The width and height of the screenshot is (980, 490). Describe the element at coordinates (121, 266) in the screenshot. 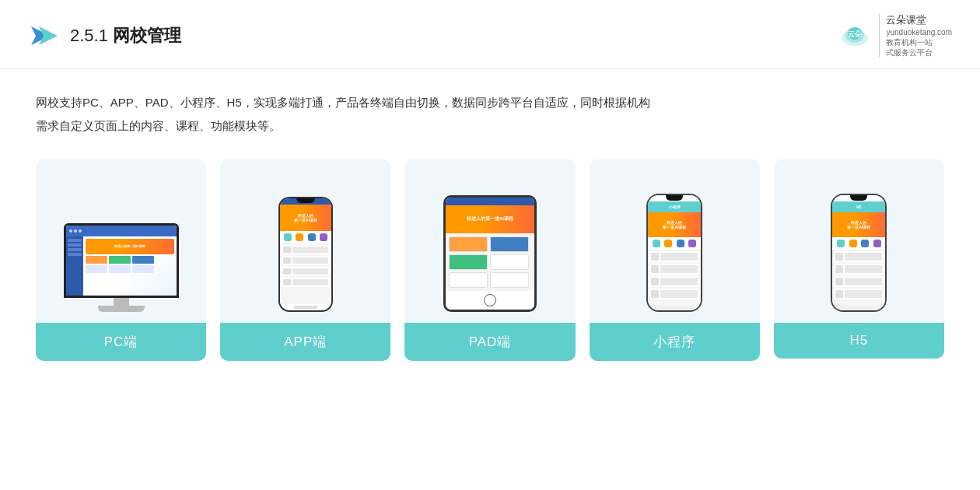

I see `monitor-screen-body: 轻进人的第一堂AI课程` at that location.